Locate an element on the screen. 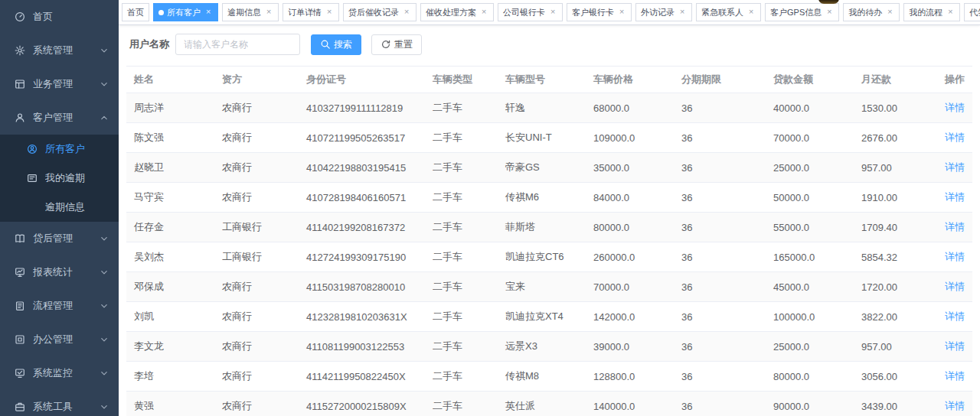 The height and width of the screenshot is (416, 980). sidebar-item: 客户管理 is located at coordinates (60, 118).